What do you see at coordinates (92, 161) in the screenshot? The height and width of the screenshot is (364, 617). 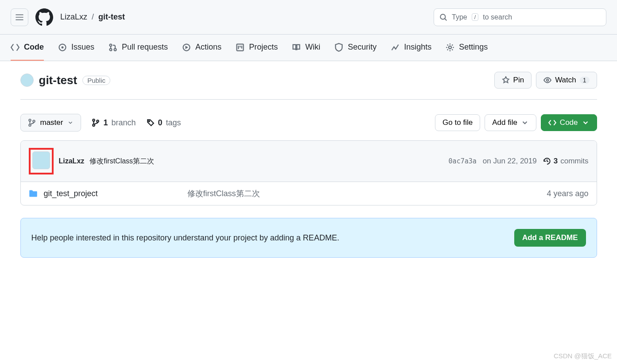 I see `commit-info: LizaLxz 修改firstClass第二次` at bounding box center [92, 161].